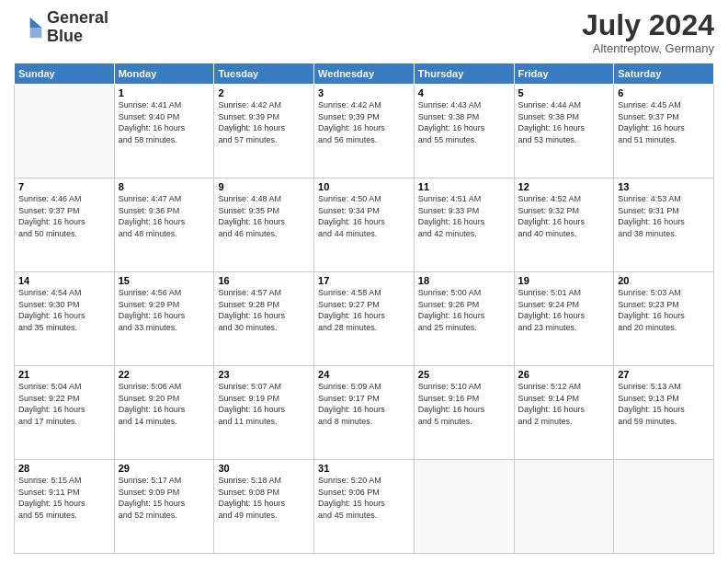 The image size is (728, 563). Describe the element at coordinates (64, 507) in the screenshot. I see `calendar-cell: 28Sunrise: 5:15 AM Sunset: 9:11 PM Dayli…` at that location.